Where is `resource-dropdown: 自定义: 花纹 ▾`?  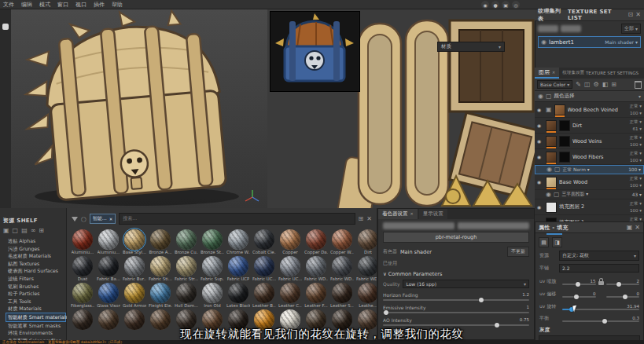
resource-dropdown: 自定义: 花纹 ▾ is located at coordinates (599, 256).